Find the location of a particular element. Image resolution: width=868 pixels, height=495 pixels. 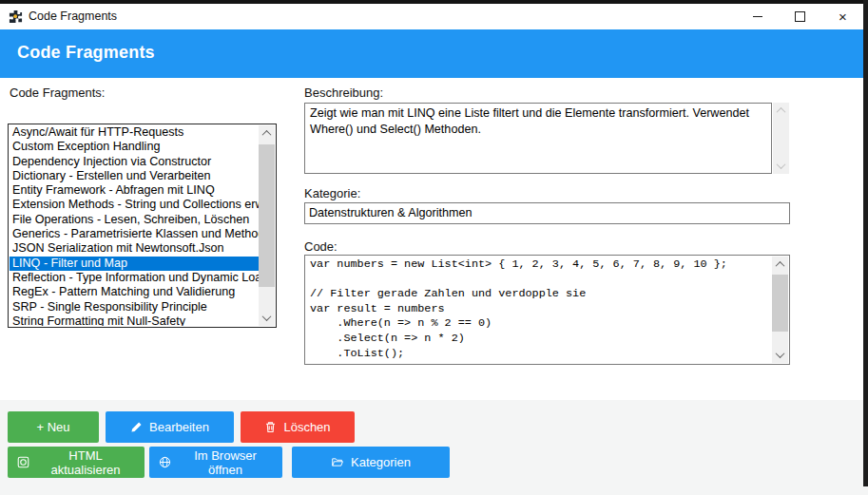

new-button: + Neu is located at coordinates (53, 428).